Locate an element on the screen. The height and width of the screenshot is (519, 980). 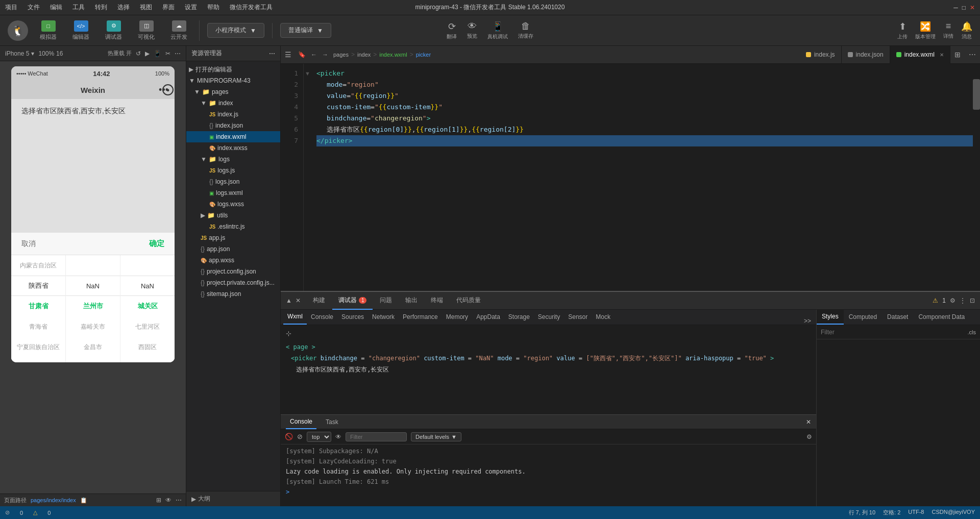
real-debug-btn: 📱 真机调试 is located at coordinates (498, 31).